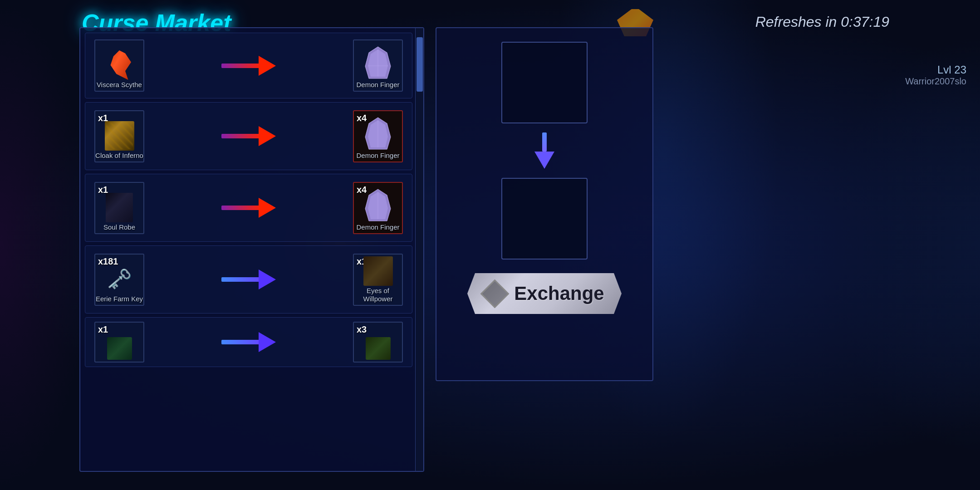 The image size is (980, 490). Describe the element at coordinates (249, 279) in the screenshot. I see `trade-row: x181 🗝️ Eerie Farm Key x1 Eyes of Willpo…` at that location.